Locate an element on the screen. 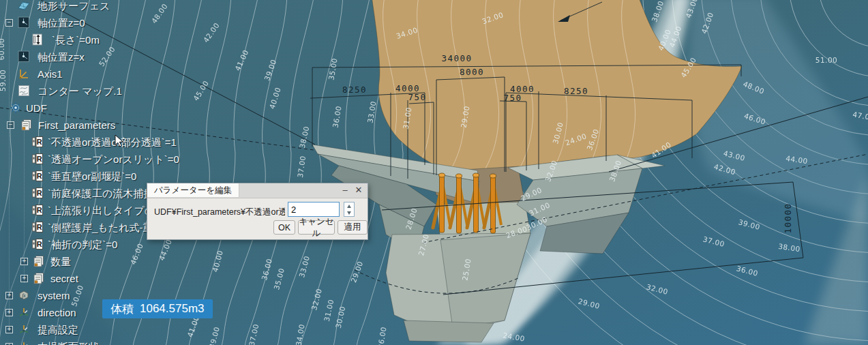 Image resolution: width=868 pixels, height=345 pixels. contour-label: 51.00 is located at coordinates (826, 60).